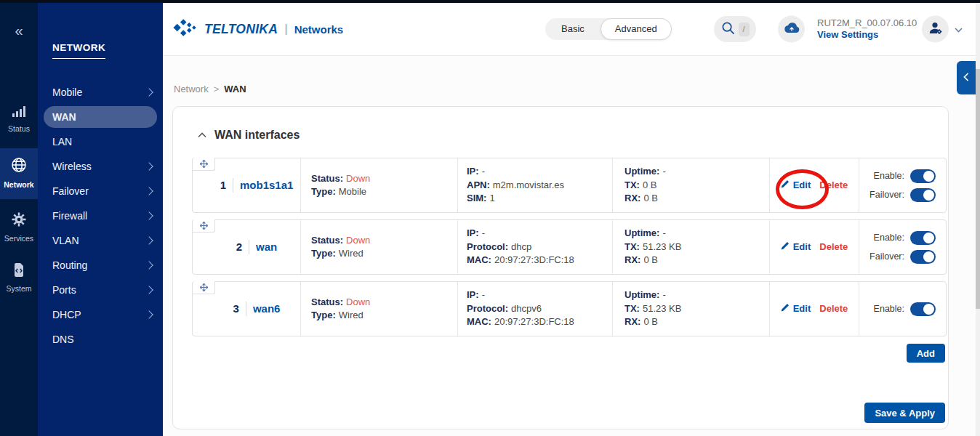 Image resolution: width=980 pixels, height=436 pixels. I want to click on signal-bars-icon, so click(19, 113).